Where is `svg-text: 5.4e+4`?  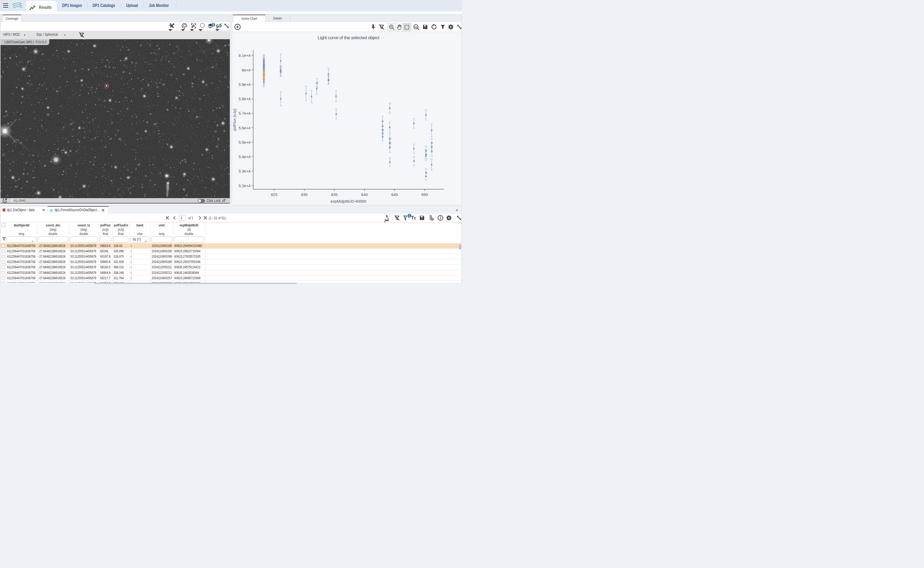
svg-text: 5.4e+4 is located at coordinates (244, 157).